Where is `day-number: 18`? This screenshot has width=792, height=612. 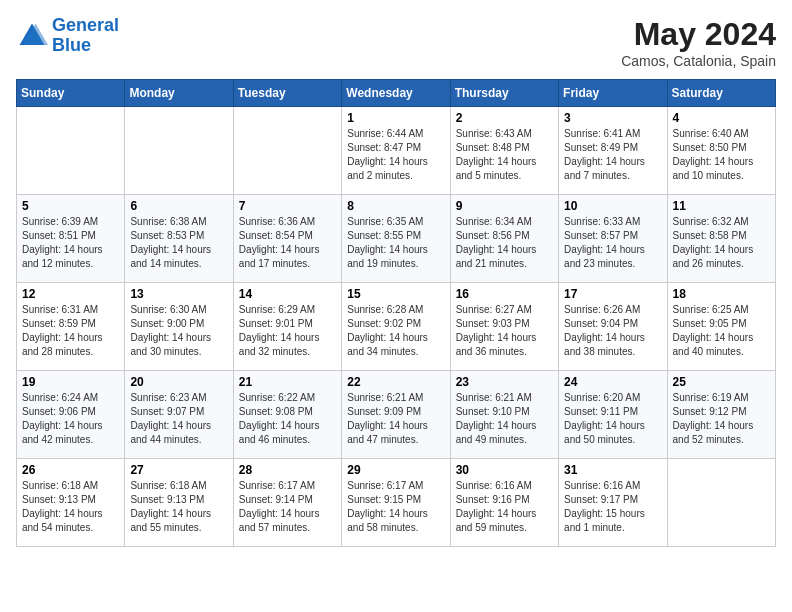 day-number: 18 is located at coordinates (722, 294).